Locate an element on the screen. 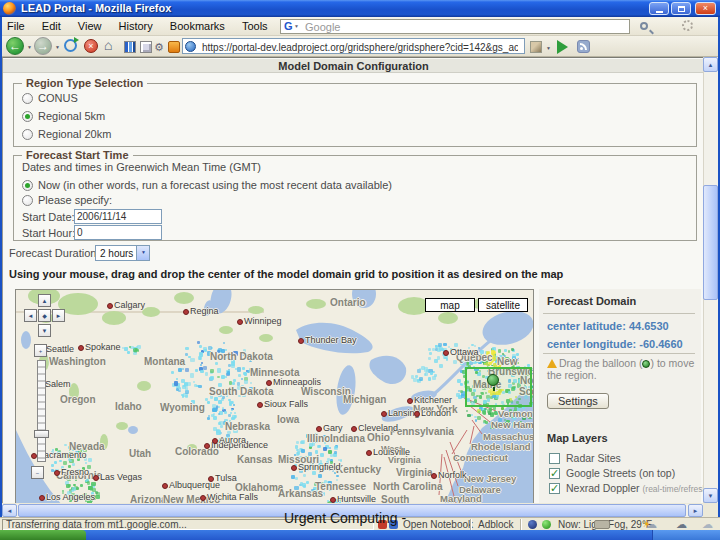  adblock-label: Adblock is located at coordinates (496, 524).